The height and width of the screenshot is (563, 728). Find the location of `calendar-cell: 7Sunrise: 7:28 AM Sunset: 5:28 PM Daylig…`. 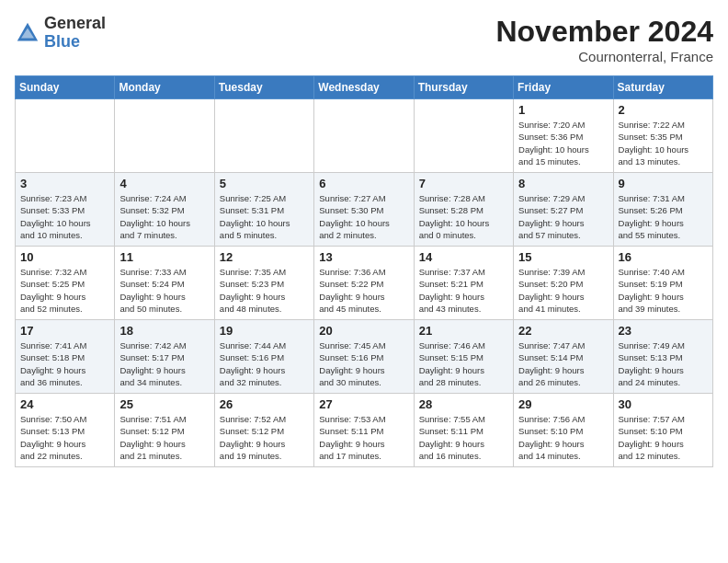

calendar-cell: 7Sunrise: 7:28 AM Sunset: 5:28 PM Daylig… is located at coordinates (463, 210).